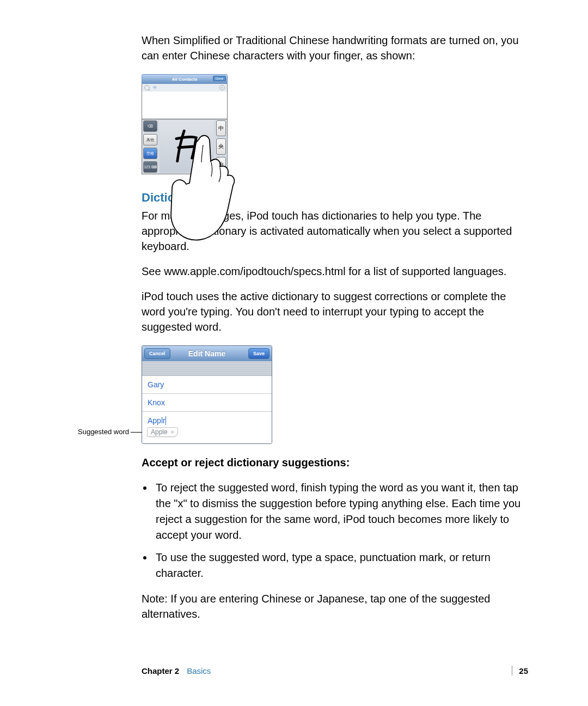 The image size is (588, 706). I want to click on clear-icon: ×, so click(222, 88).